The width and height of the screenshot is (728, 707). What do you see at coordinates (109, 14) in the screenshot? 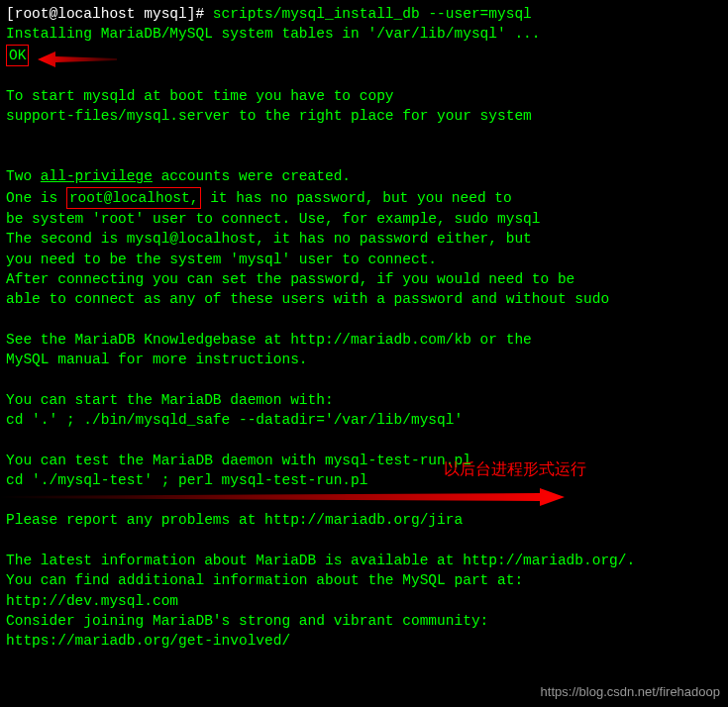
I see `shell-prompt: [root@localhost mysql]#` at bounding box center [109, 14].